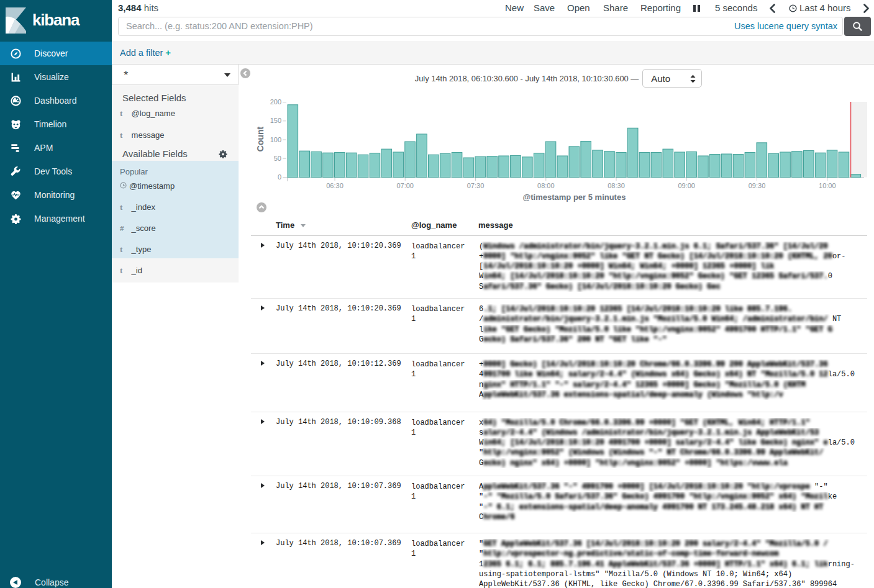 The height and width of the screenshot is (588, 874). What do you see at coordinates (616, 186) in the screenshot?
I see `svg-text: 08:30` at bounding box center [616, 186].